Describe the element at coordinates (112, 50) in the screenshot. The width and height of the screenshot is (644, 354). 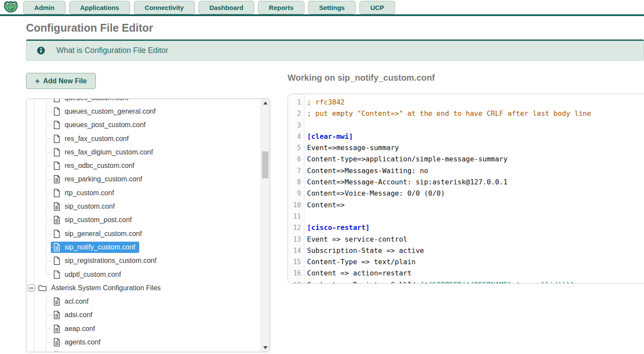
I see `info-banner-text: What is Configuration File Editor` at that location.